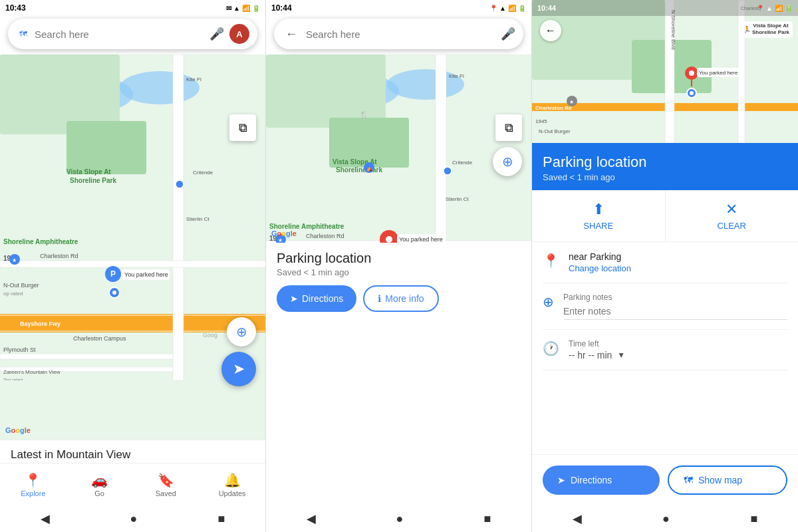 Image resolution: width=798 pixels, height=532 pixels. Describe the element at coordinates (601, 480) in the screenshot. I see `directions-button-3: ➤ Directions` at that location.